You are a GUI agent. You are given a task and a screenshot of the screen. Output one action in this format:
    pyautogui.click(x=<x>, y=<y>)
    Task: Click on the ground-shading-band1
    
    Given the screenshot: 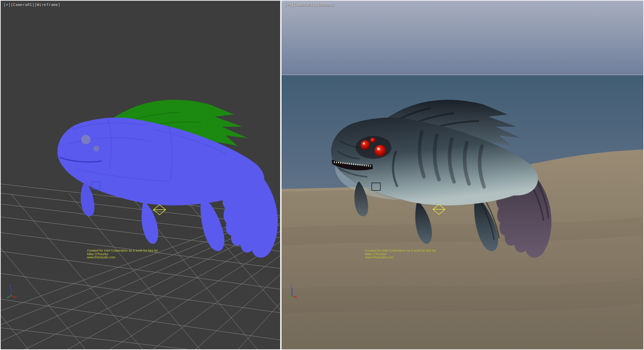 What is the action you would take?
    pyautogui.click(x=462, y=232)
    